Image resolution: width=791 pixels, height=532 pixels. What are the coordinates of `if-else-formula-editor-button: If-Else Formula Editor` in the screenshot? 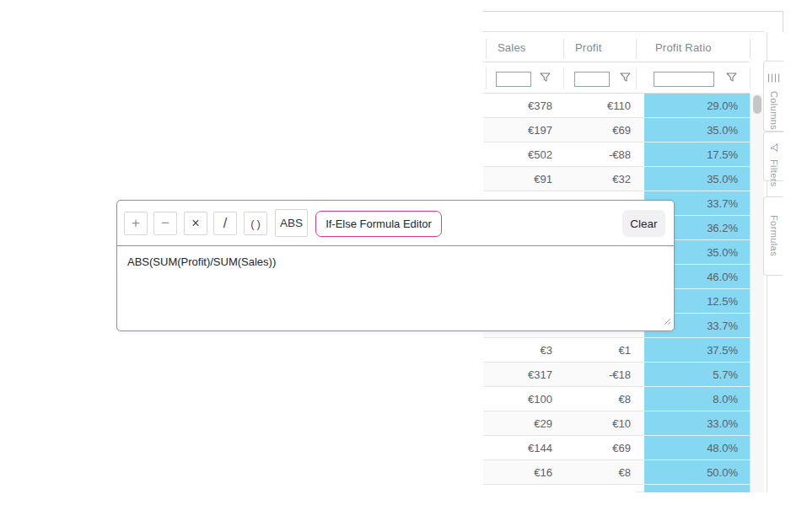 It's located at (379, 224).